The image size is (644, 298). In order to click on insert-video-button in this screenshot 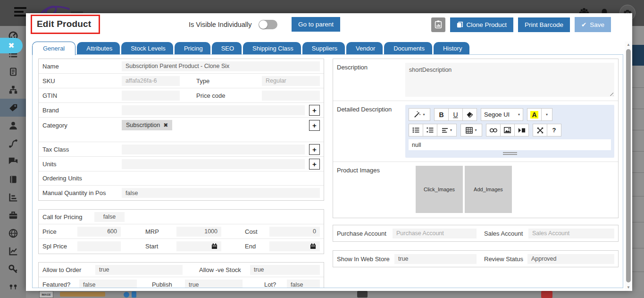, I will do `click(522, 130)`.